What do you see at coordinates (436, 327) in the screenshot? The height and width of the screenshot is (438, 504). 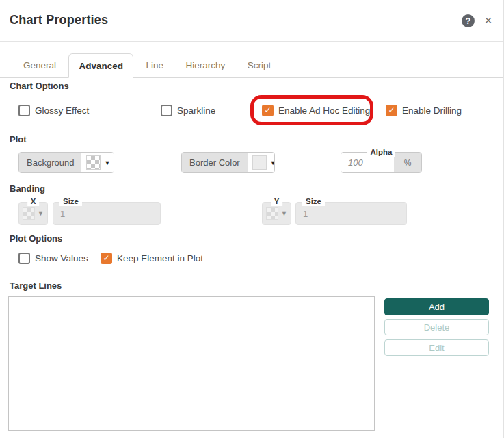 I see `delete-button: Delete` at bounding box center [436, 327].